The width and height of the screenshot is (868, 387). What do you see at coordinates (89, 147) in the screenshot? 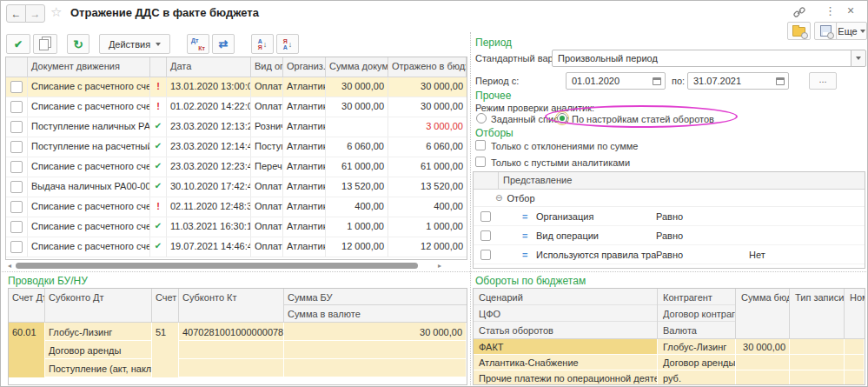
I see `document-name-cell: Поступление на расчетный счет РА...` at bounding box center [89, 147].